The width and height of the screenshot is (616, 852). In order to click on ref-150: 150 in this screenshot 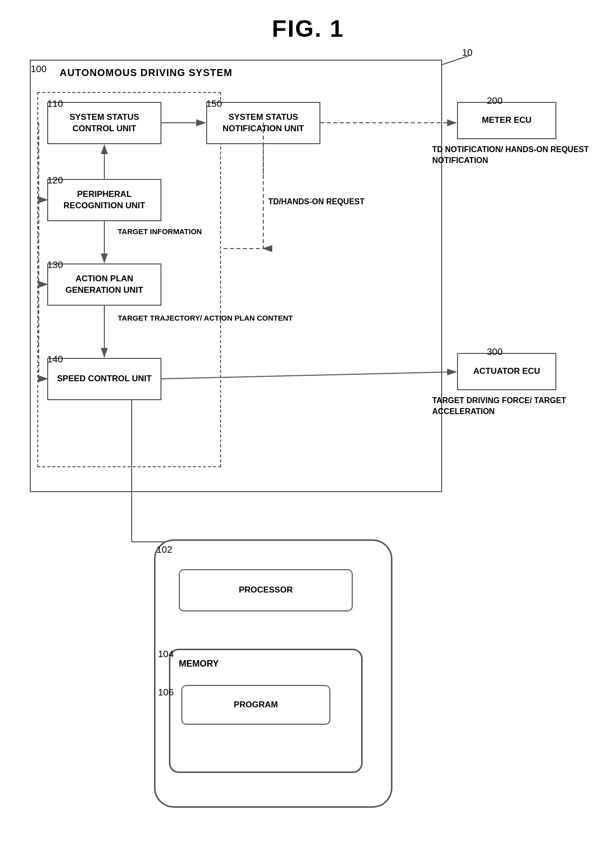, I will do `click(214, 104)`.